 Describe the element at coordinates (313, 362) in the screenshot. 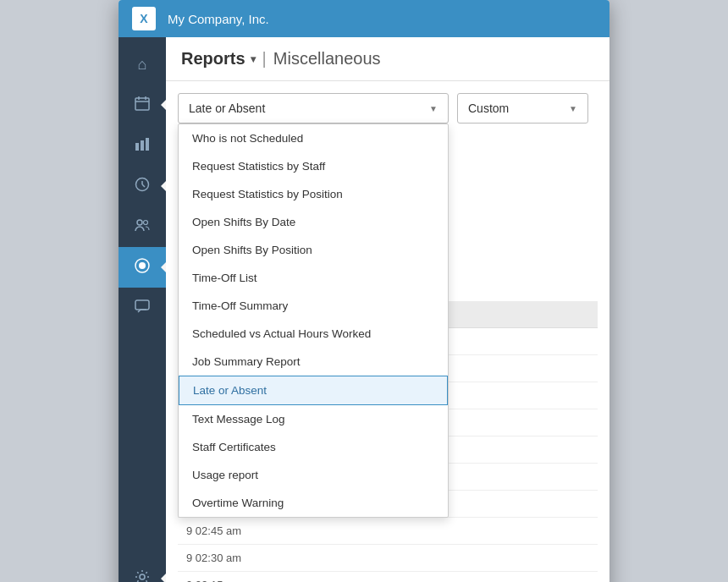

I see `menu-item-job-summary: Job Summary Report` at that location.